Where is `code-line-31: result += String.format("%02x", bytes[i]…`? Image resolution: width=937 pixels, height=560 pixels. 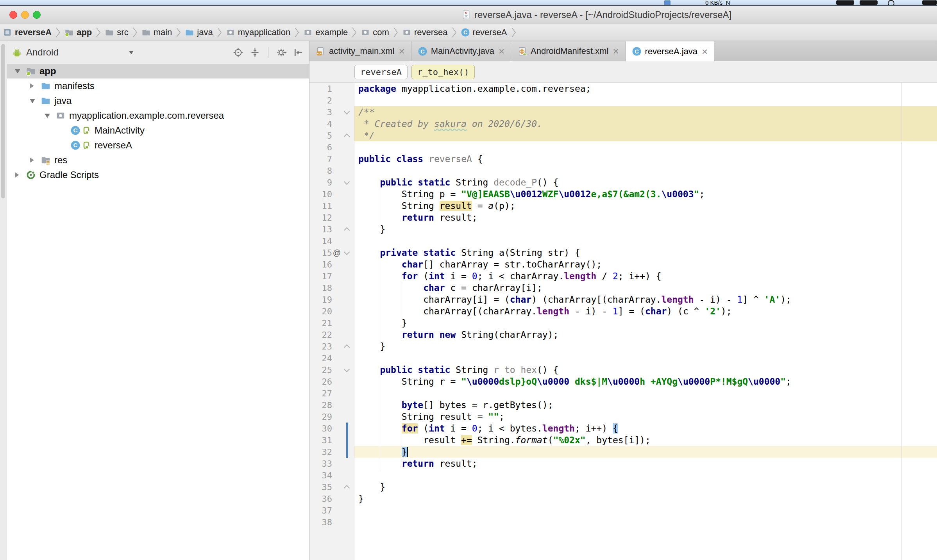
code-line-31: result += String.format("%02x", bytes[i]… is located at coordinates (646, 440).